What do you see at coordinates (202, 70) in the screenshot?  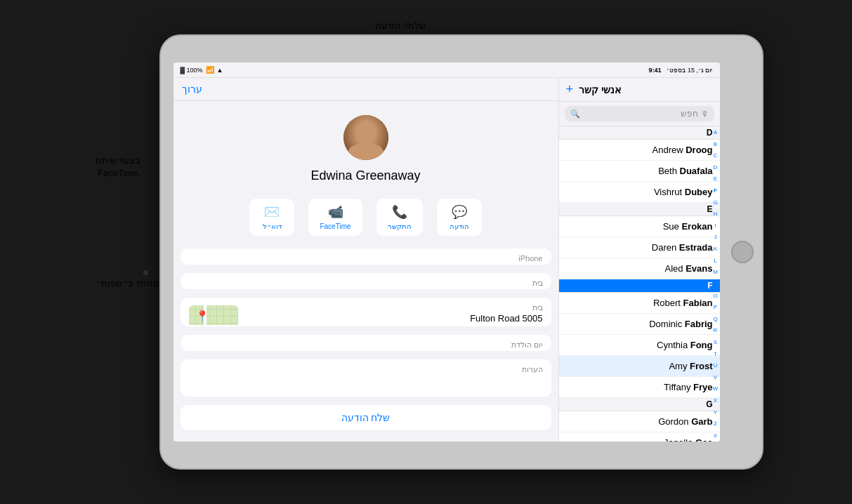 I see `status-left: ▓ 100% 📶 ▲` at bounding box center [202, 70].